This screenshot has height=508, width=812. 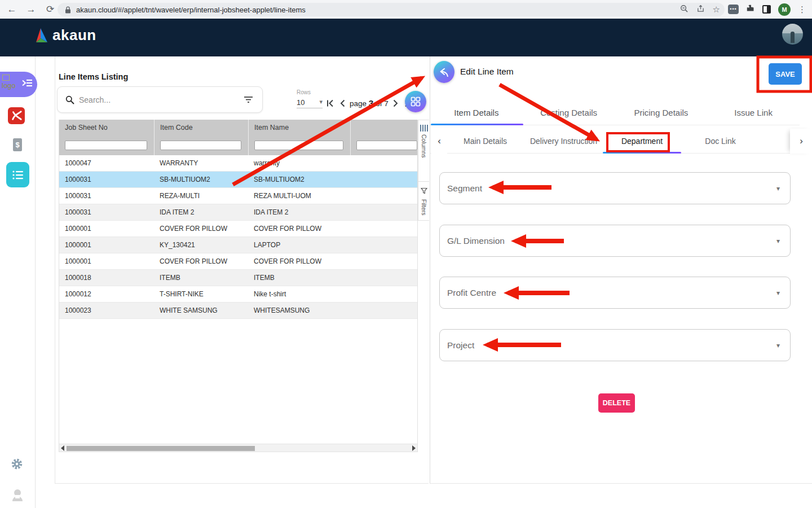 I want to click on table-row: 1000031 REZA-MULTI REZA MULTI-UOM, so click(x=238, y=196).